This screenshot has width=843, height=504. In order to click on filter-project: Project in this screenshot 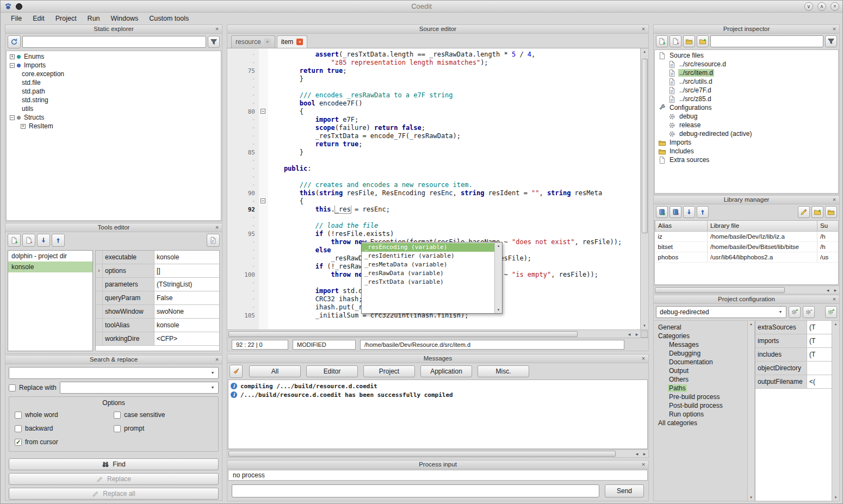, I will do `click(389, 371)`.